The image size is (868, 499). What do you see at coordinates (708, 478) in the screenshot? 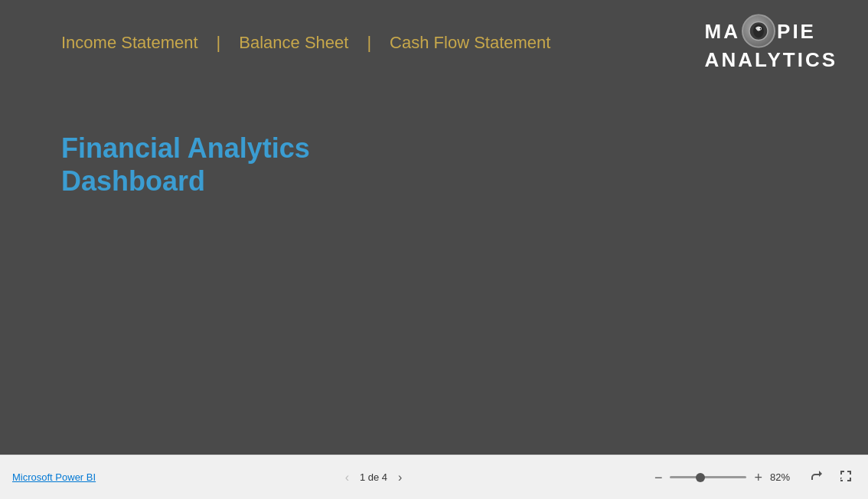
I see `zoom-slider` at bounding box center [708, 478].